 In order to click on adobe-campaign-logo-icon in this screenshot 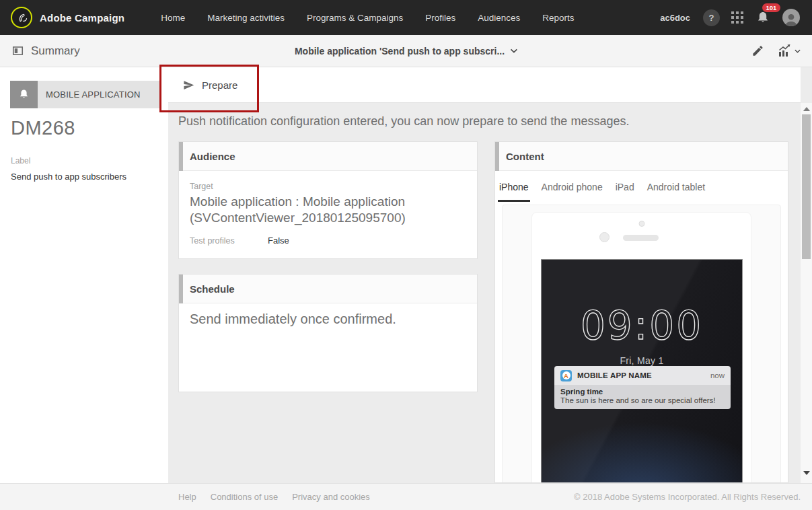, I will do `click(22, 17)`.